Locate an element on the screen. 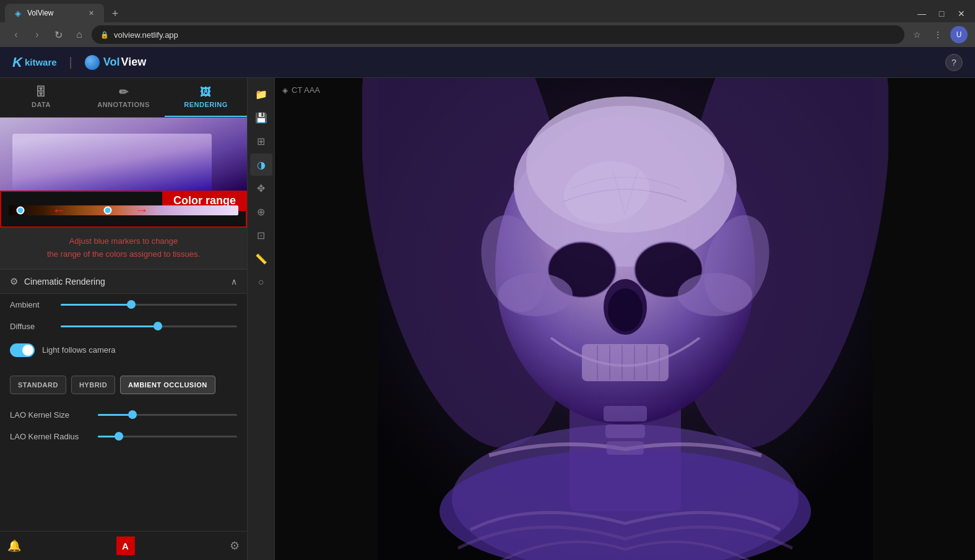 This screenshot has width=975, height=560. ambient-fill is located at coordinates (96, 304).